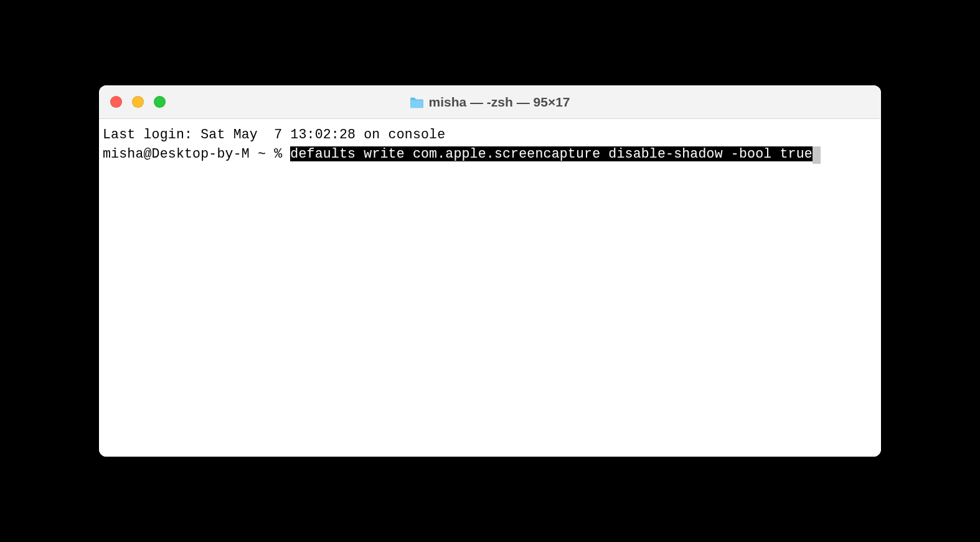 This screenshot has width=980, height=542. I want to click on shell-prompt: misha@Desktop-by-M ~ %, so click(197, 154).